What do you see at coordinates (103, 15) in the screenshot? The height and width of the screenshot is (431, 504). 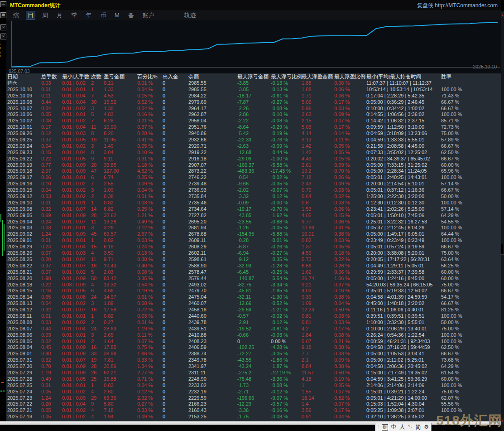 I see `menu-item-币: 币` at bounding box center [103, 15].